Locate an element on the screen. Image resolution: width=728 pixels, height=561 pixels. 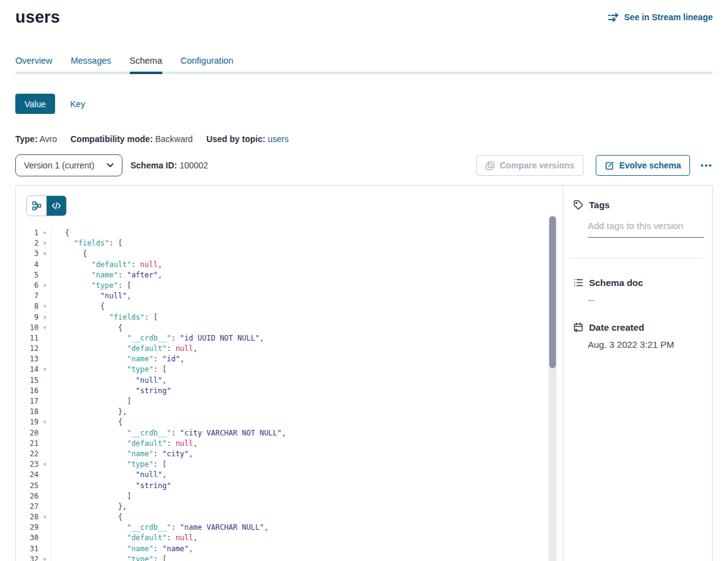
code-line: 26 ] is located at coordinates (289, 496).